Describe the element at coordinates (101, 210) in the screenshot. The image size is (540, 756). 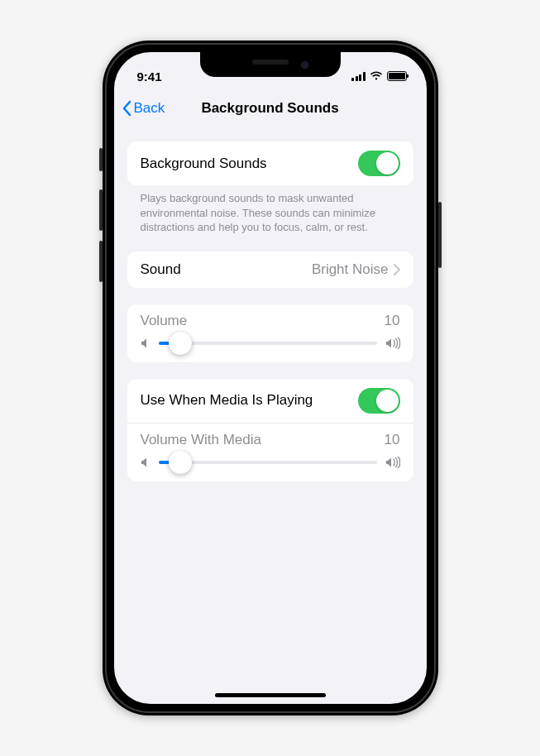
I see `volume-up-button` at that location.